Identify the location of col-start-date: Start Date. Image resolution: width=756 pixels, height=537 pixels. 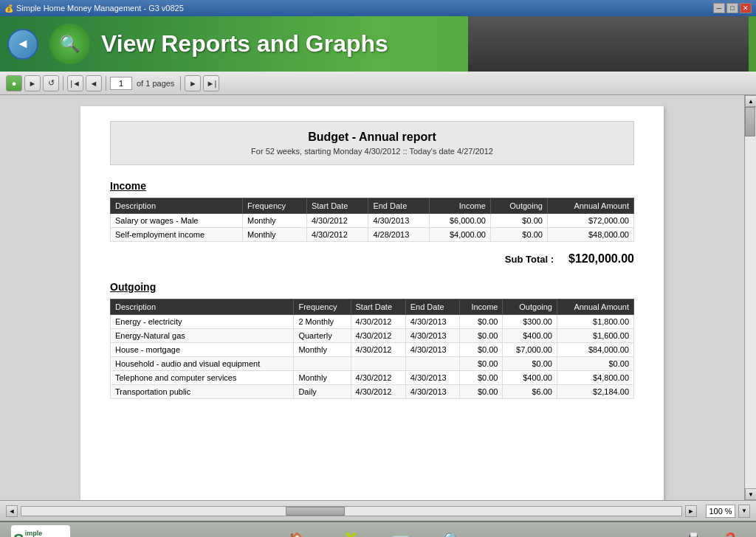
(337, 207).